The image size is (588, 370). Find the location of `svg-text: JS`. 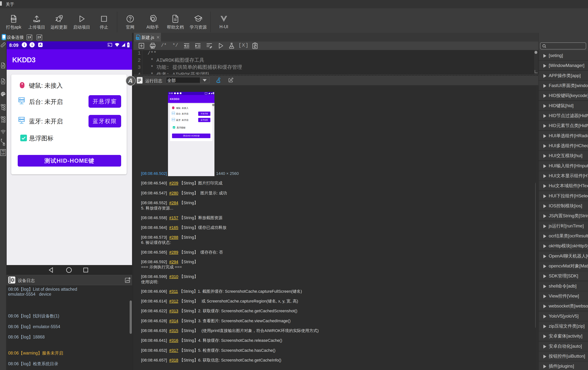

svg-text: JS is located at coordinates (137, 38).